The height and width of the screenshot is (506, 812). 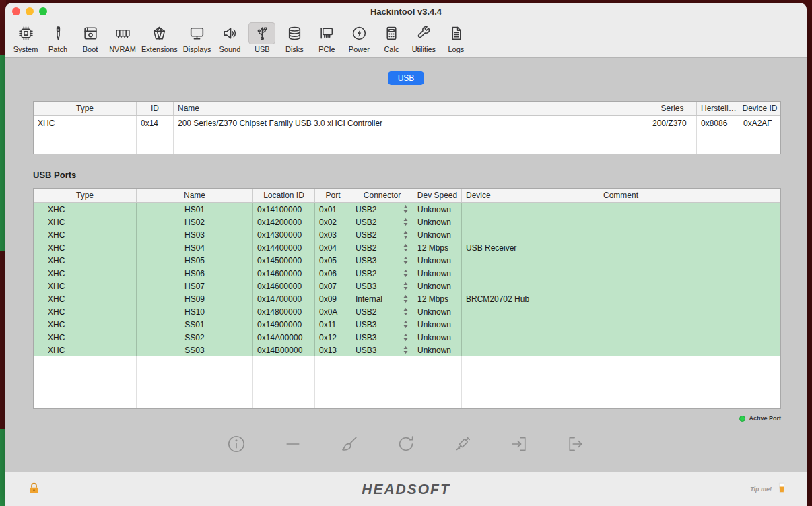 I want to click on table-row: XHCHS070x146000000x07USB3Unknown, so click(x=407, y=286).